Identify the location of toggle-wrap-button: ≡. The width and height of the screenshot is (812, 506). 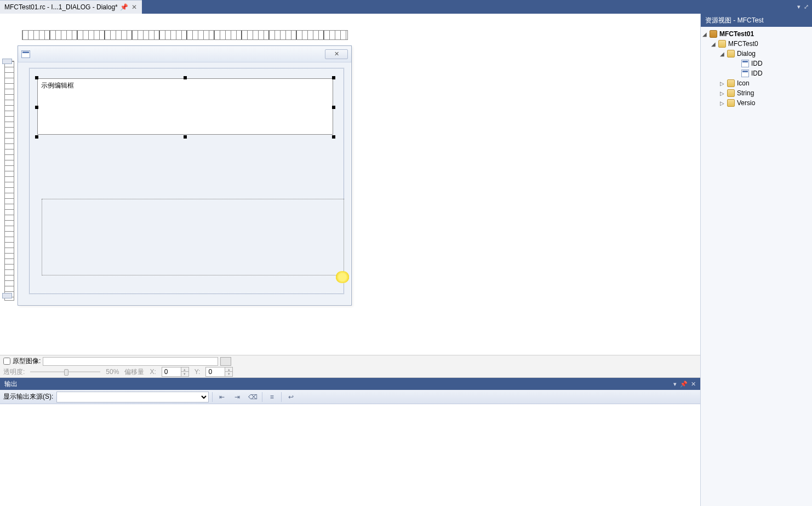
(272, 397).